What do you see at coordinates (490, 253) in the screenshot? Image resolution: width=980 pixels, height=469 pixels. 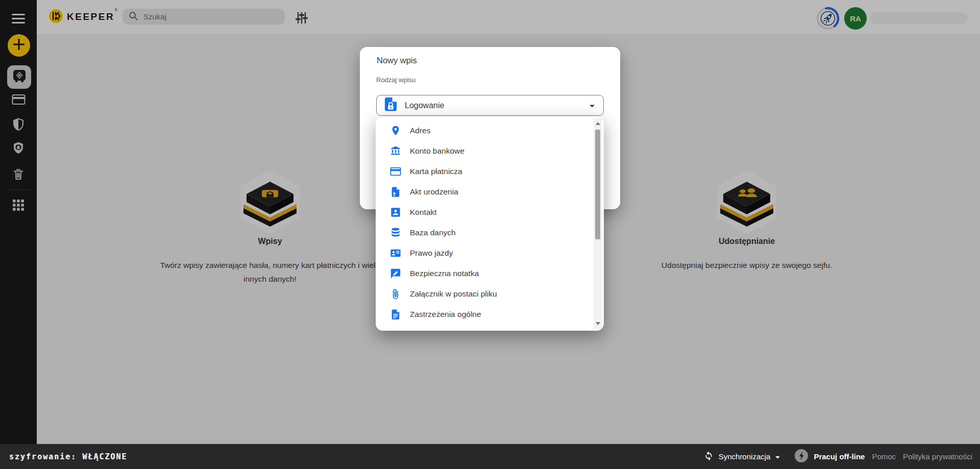 I see `option-prawo-jazdy: Prawo jazdy` at bounding box center [490, 253].